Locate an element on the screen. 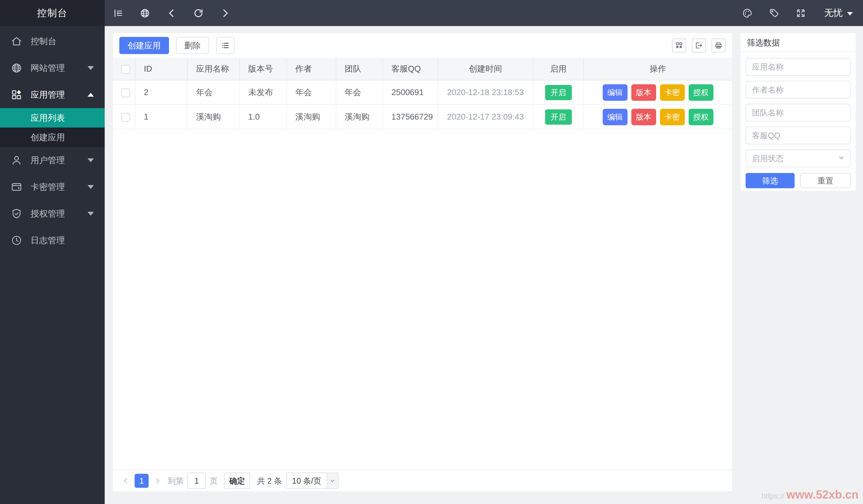  shield-icon is located at coordinates (16, 214).